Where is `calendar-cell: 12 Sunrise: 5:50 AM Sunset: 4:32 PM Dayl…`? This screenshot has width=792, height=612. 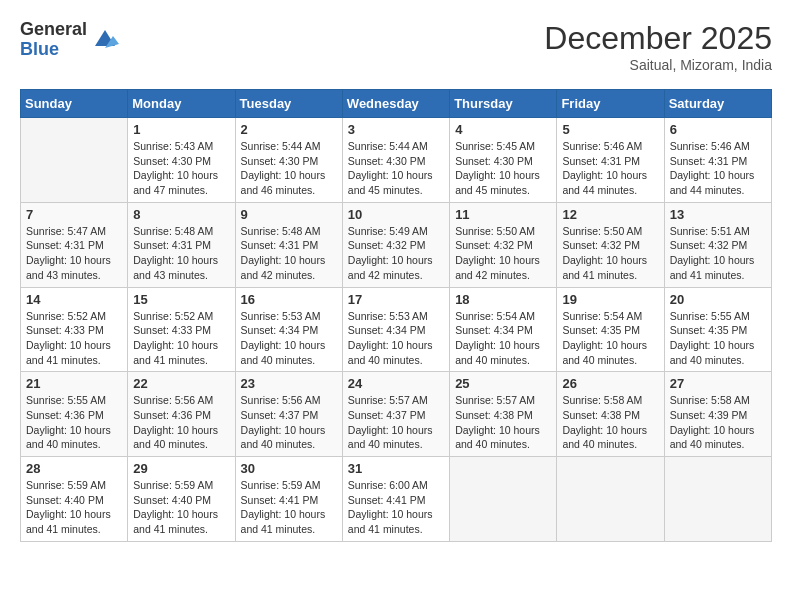 calendar-cell: 12 Sunrise: 5:50 AM Sunset: 4:32 PM Dayl… is located at coordinates (610, 244).